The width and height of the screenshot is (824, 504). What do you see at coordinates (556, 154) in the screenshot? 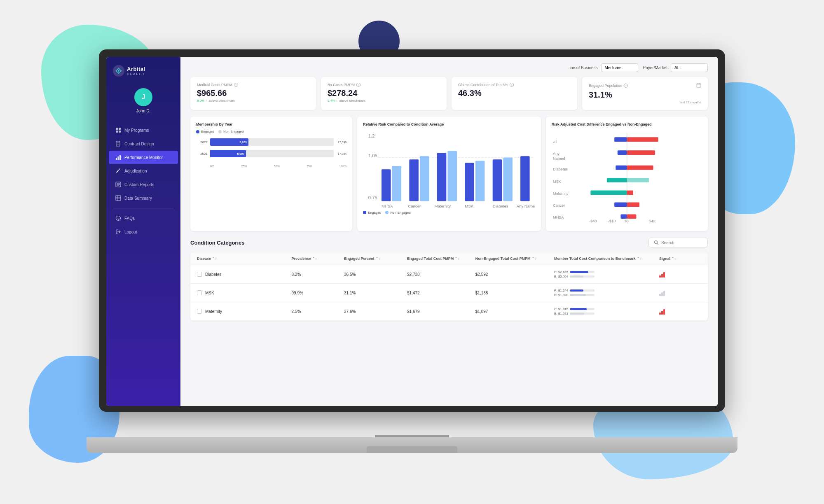
I see `svg-text: Any` at bounding box center [556, 154].